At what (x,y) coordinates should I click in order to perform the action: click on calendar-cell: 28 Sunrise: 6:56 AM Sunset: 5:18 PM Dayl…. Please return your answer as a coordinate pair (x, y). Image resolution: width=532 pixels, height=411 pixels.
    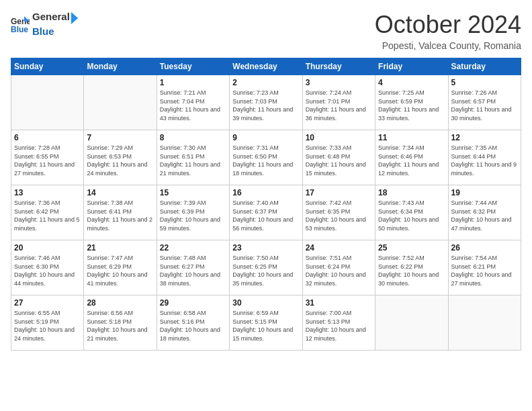
    Looking at the image, I should click on (120, 323).